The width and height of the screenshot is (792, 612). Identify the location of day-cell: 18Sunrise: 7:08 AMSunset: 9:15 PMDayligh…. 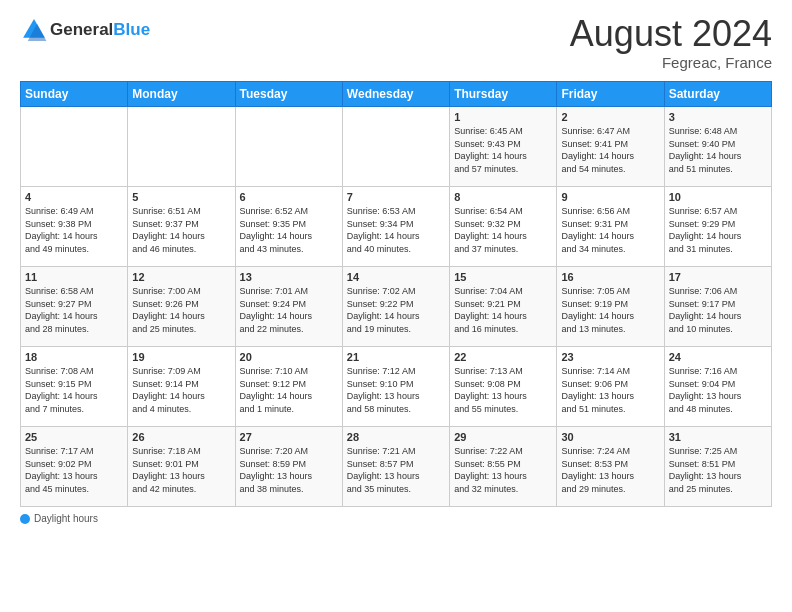
(74, 387).